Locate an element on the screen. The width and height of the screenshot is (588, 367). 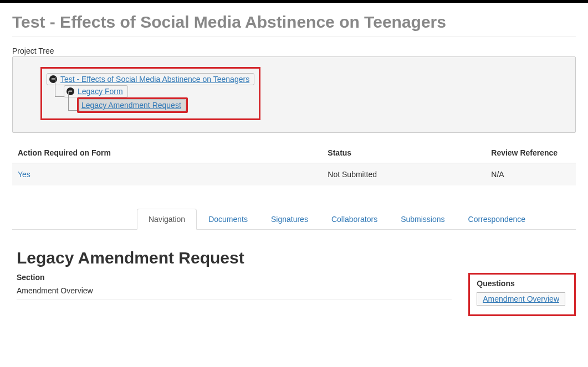
questions-highlight: Questions Amendment Overview is located at coordinates (522, 294).